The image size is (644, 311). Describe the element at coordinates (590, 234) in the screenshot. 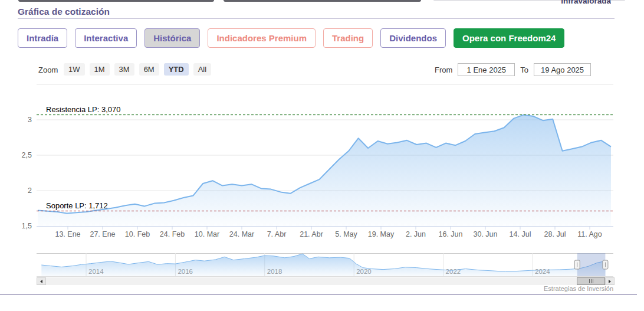

I see `x-axis-label: 11. Ago` at that location.